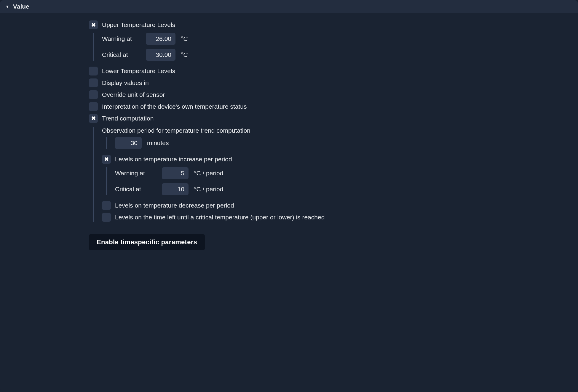 This screenshot has height=392, width=578. What do you see at coordinates (161, 55) in the screenshot?
I see `upper-critical-input` at bounding box center [161, 55].